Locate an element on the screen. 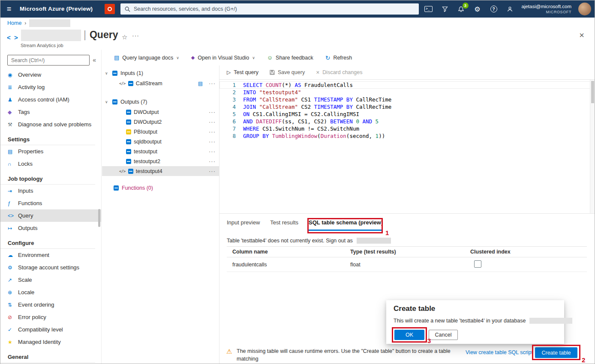 This screenshot has height=364, width=595. sidebar-item-overview: ◉Overview is located at coordinates (51, 75).